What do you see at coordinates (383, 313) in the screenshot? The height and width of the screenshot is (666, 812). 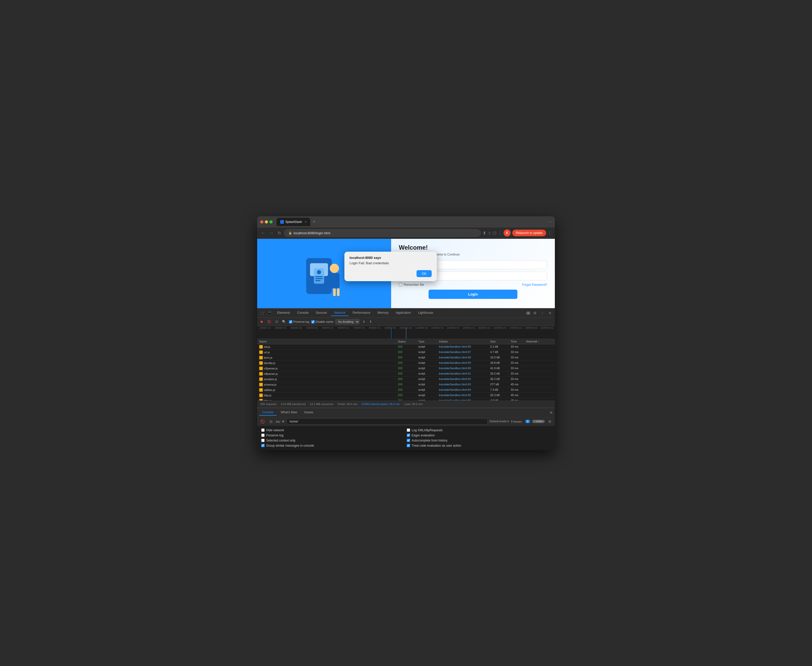 I see `tab-memory: Memory` at bounding box center [383, 313].